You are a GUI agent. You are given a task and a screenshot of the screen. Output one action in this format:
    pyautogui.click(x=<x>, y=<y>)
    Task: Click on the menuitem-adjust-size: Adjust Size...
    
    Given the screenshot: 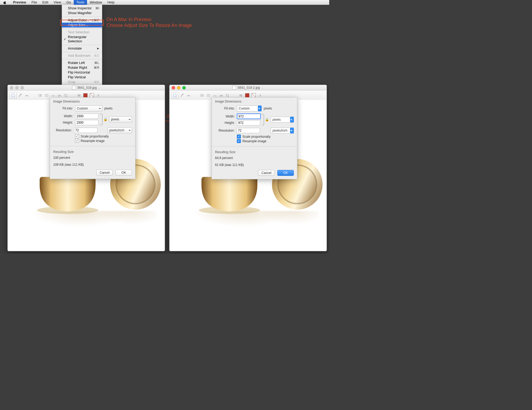 What is the action you would take?
    pyautogui.click(x=82, y=25)
    